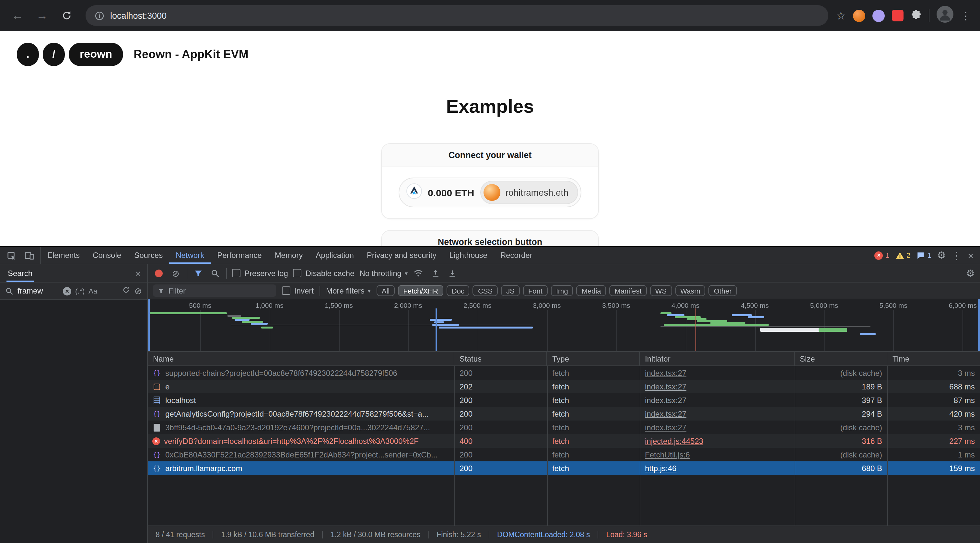  I want to click on timeline-right-handle, so click(979, 325).